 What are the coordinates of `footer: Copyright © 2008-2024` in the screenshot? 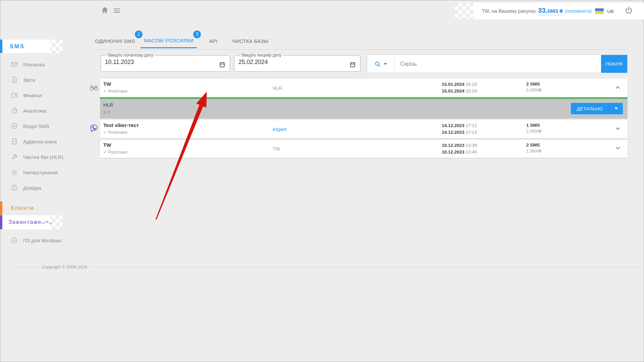 It's located at (330, 267).